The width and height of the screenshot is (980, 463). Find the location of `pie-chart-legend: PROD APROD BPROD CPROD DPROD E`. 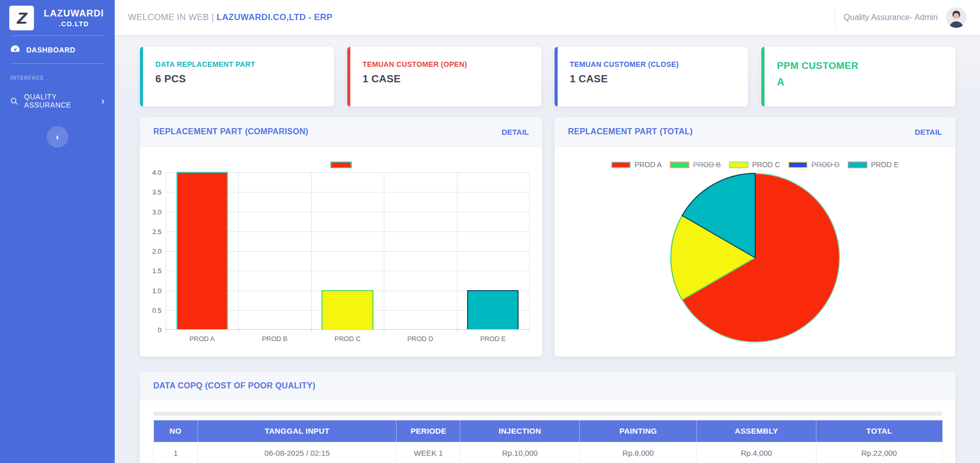

pie-chart-legend: PROD APROD BPROD CPROD DPROD E is located at coordinates (755, 165).